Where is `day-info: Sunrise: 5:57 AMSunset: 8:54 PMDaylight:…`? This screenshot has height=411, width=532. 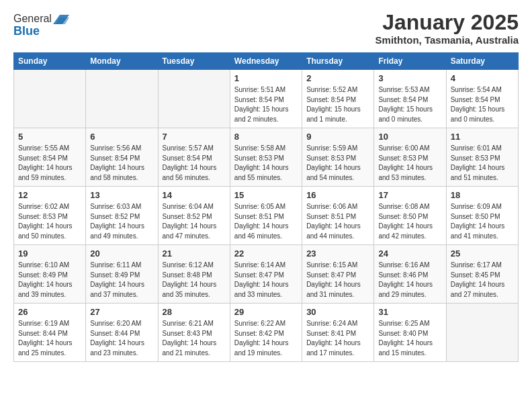
day-info: Sunrise: 5:57 AMSunset: 8:54 PMDaylight:… is located at coordinates (194, 163).